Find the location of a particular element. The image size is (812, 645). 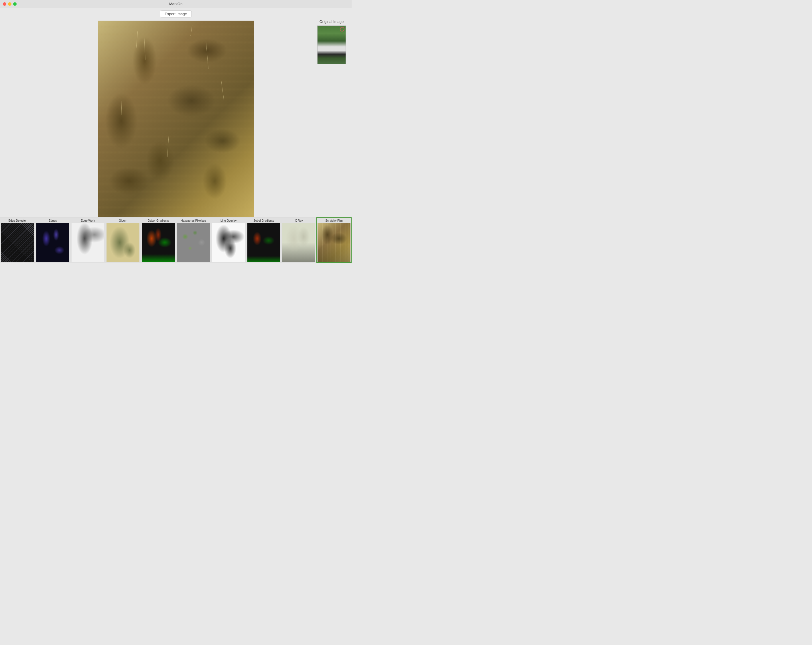

filter-label-gabor-gradients: Gabor Gradients is located at coordinates (158, 221).